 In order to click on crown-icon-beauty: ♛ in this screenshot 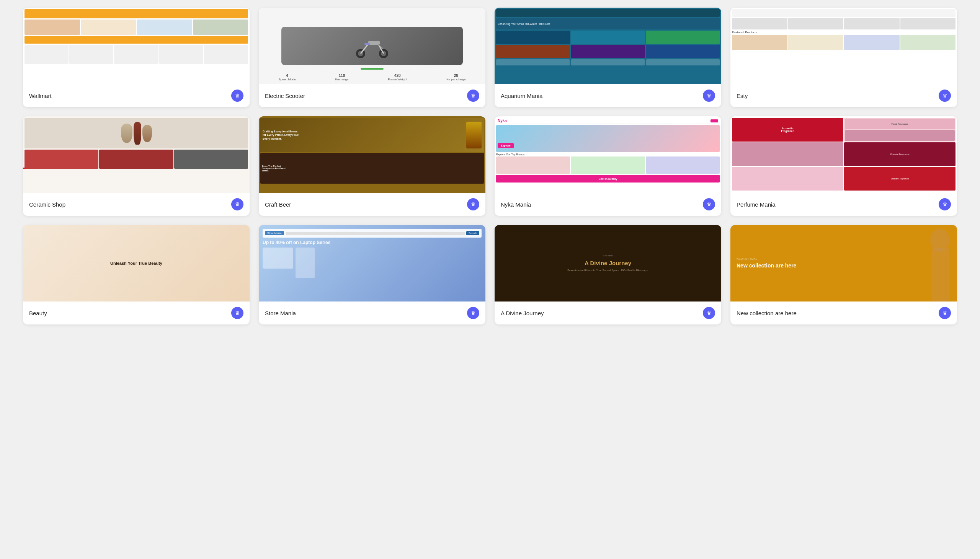, I will do `click(237, 313)`.